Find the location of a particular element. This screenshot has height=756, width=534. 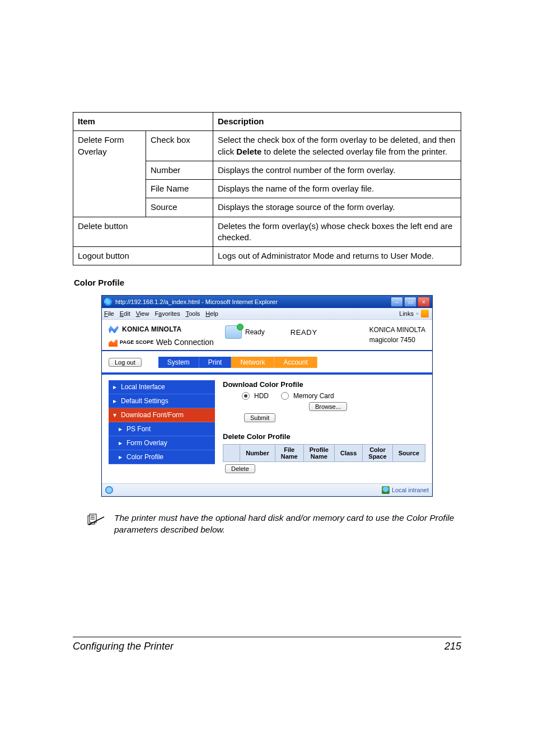

tab-account: Account is located at coordinates (296, 362).